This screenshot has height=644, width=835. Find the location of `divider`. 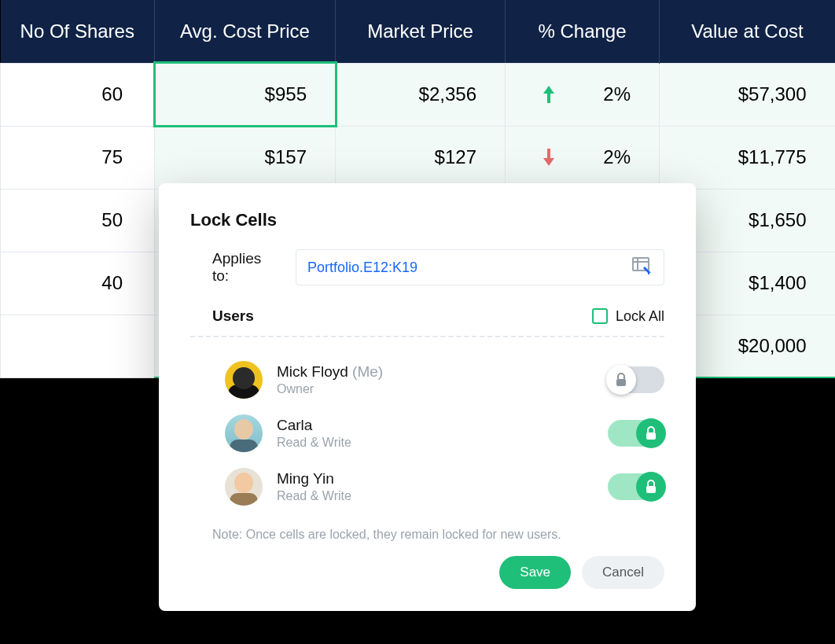

divider is located at coordinates (428, 337).